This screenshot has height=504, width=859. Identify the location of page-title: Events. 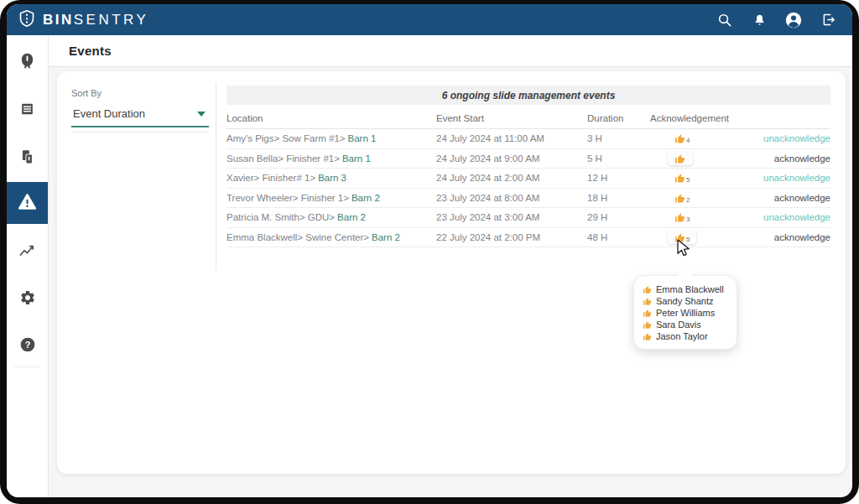
(91, 50).